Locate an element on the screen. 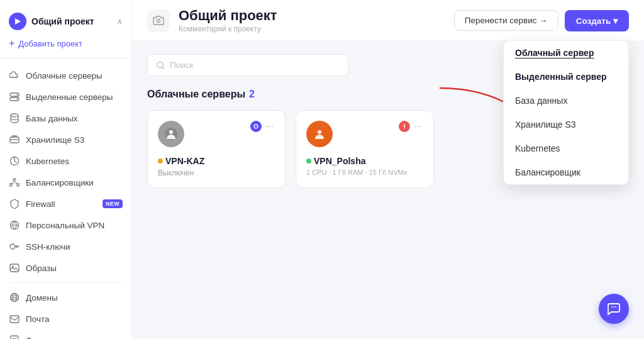 The image size is (644, 339). card-server-name: VPN-KAZ is located at coordinates (216, 161).